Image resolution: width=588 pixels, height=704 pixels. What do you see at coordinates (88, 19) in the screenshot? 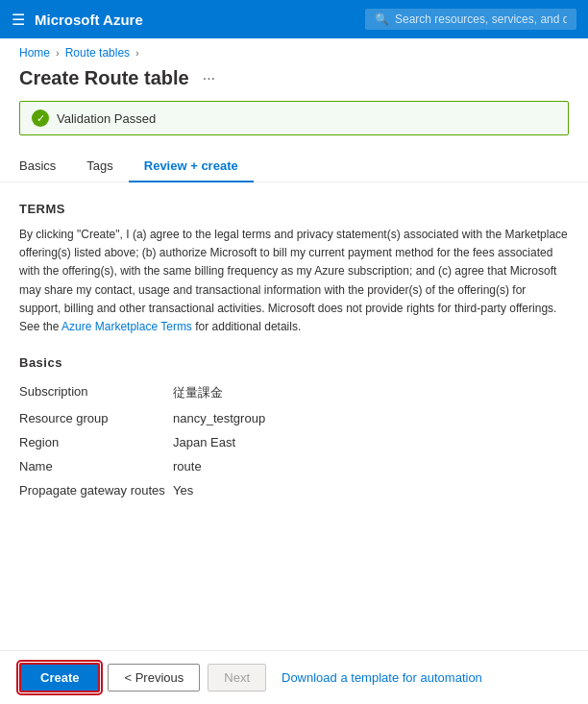
I see `azure-logo: Microsoft Azure` at bounding box center [88, 19].